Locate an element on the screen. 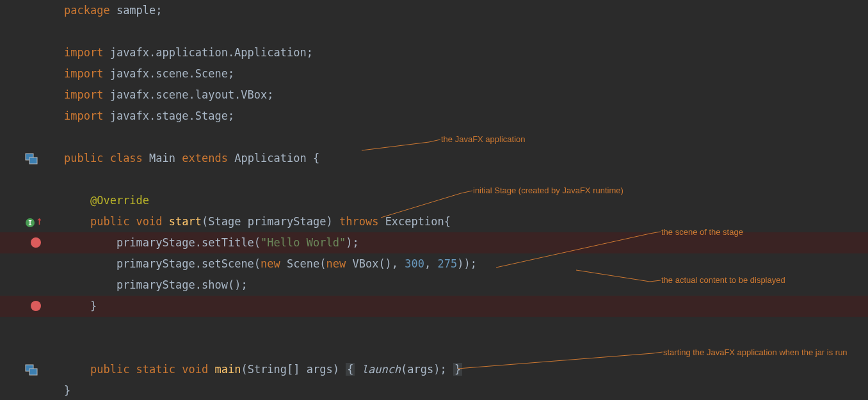  annotation-label: the scene of the stage is located at coordinates (702, 232).